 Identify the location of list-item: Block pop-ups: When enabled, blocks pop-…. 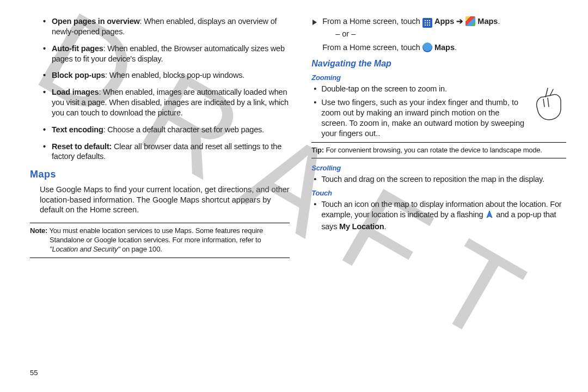
(171, 75).